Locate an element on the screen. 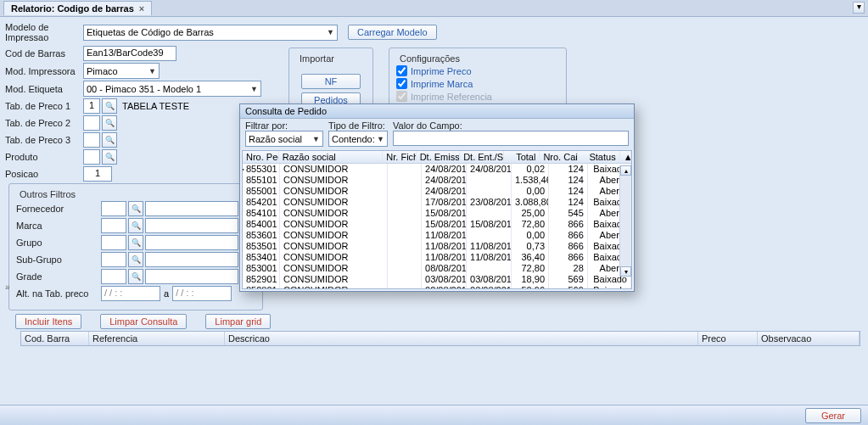 The height and width of the screenshot is (425, 868). limpar-grid-button: Limpar grid is located at coordinates (238, 322).